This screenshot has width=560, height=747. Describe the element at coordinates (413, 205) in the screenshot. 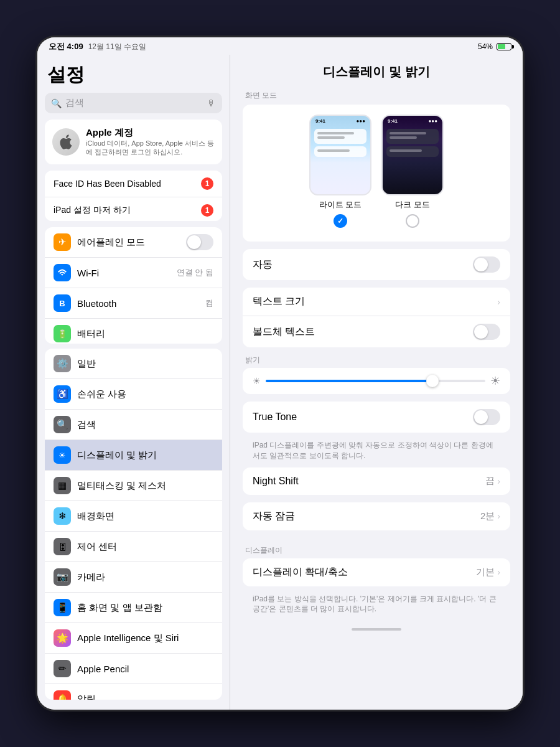

I see `dark-mode-label: 다크 모드` at that location.